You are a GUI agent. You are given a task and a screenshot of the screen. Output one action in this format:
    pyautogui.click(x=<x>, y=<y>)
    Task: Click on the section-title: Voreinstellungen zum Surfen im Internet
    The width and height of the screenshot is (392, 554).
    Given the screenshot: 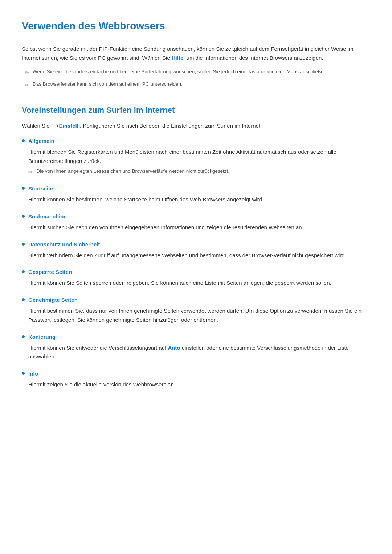 What is the action you would take?
    pyautogui.click(x=196, y=110)
    